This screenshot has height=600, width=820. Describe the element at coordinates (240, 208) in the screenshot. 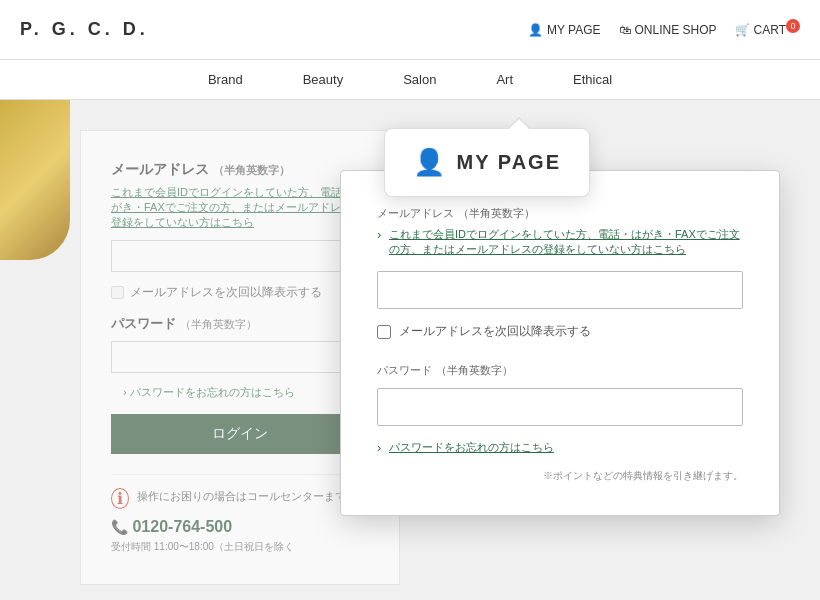

I see `bg-link: これまで会員IDでログインをしていた方、電話・はがき・FAXでご注文の方、または…` at that location.